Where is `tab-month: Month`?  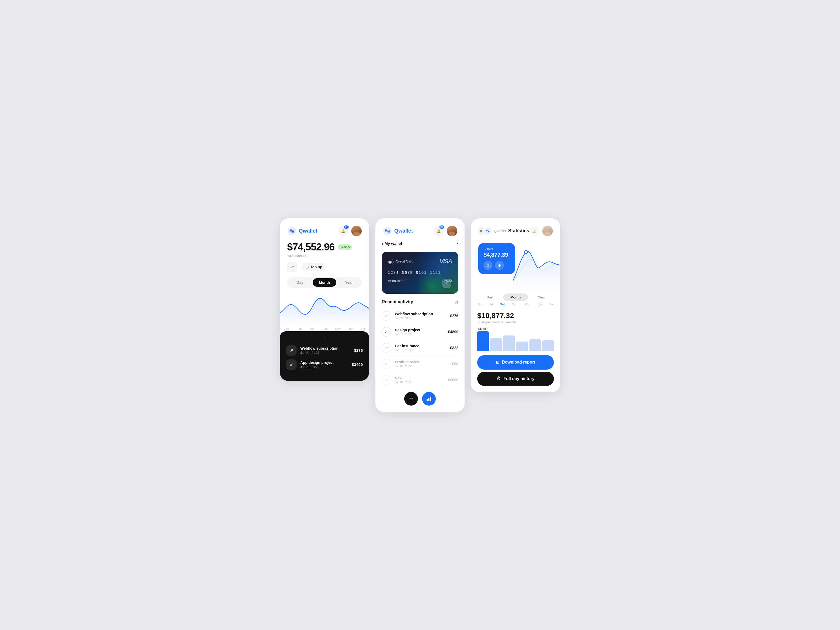 tab-month: Month is located at coordinates (324, 283).